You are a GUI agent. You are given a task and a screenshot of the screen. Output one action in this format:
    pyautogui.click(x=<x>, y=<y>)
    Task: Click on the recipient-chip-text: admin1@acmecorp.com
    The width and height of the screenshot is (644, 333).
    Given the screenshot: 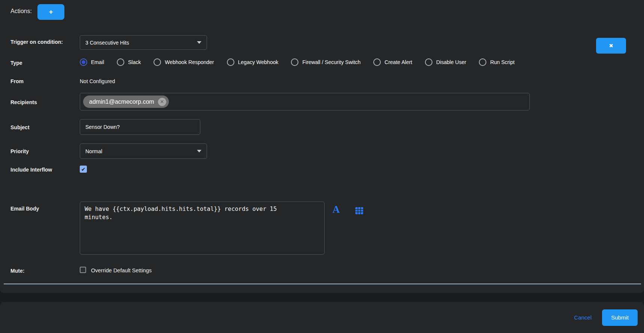 What is the action you would take?
    pyautogui.click(x=122, y=102)
    